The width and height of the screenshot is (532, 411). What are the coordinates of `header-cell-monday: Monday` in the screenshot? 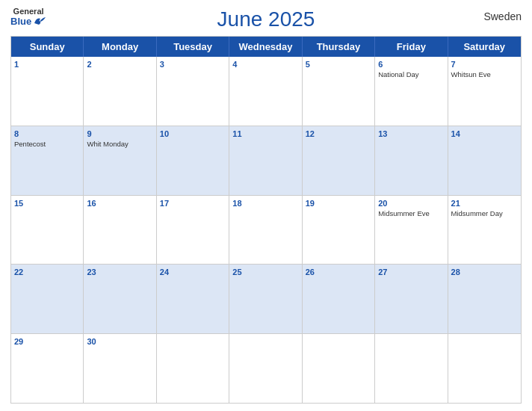 It's located at (120, 46).